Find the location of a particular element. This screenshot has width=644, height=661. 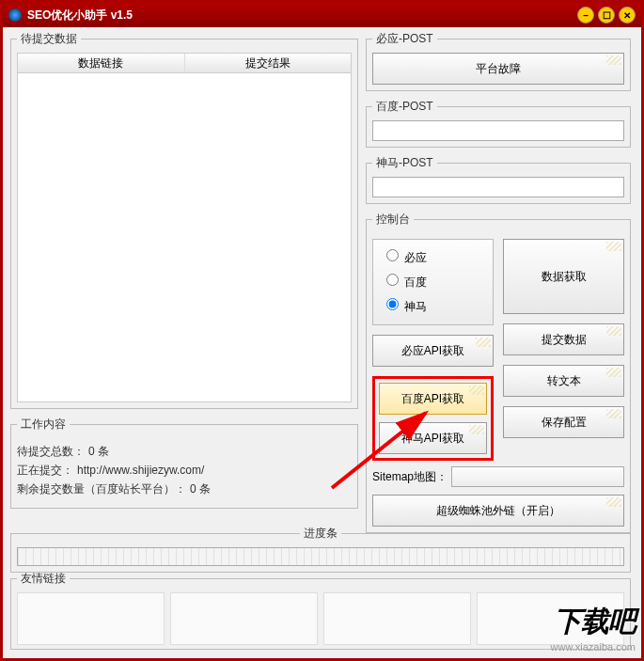

baidu-legend: 百度-POST is located at coordinates (404, 107).